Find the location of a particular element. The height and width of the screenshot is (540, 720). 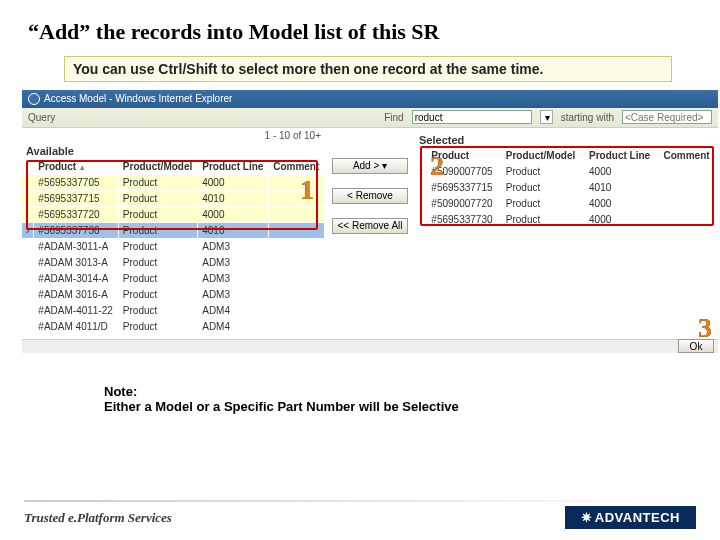

brand-logo: ✷ ADVANTECH is located at coordinates (630, 518).